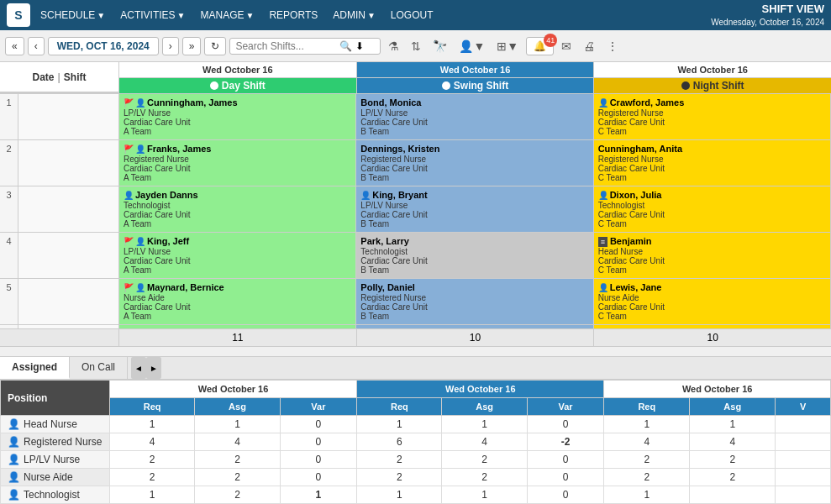 This screenshot has width=831, height=504. Describe the element at coordinates (713, 163) in the screenshot. I see `night-shift-cell: Cunningham, Anita Registered Nurse Cardi…` at that location.